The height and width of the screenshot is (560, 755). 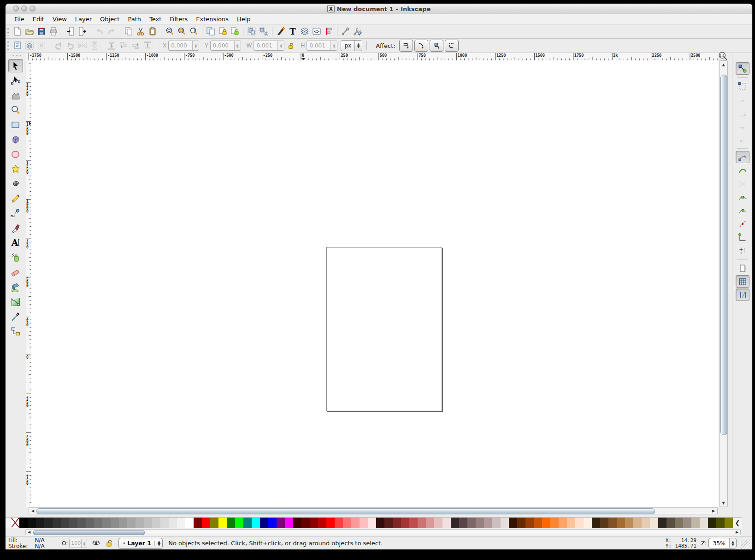 I want to click on swatch-cccccc, so click(x=156, y=523).